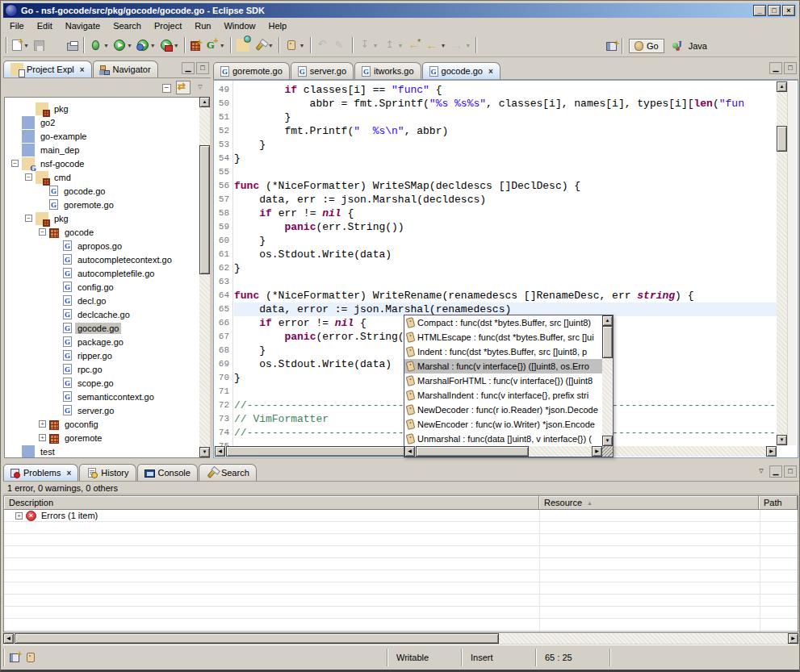 This screenshot has width=800, height=672. Describe the element at coordinates (612, 46) in the screenshot. I see `open-perspective-button` at that location.